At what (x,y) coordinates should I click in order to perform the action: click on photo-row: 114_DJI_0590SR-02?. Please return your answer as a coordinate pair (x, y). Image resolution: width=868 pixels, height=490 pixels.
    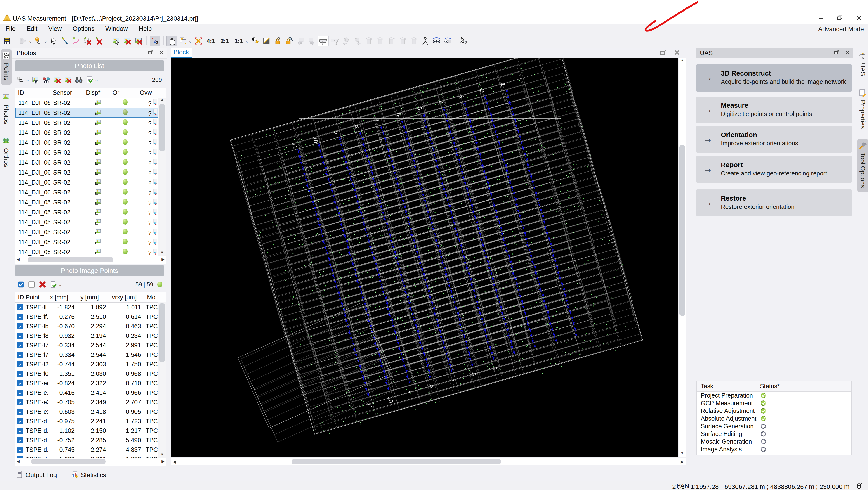
    Looking at the image, I should click on (90, 202).